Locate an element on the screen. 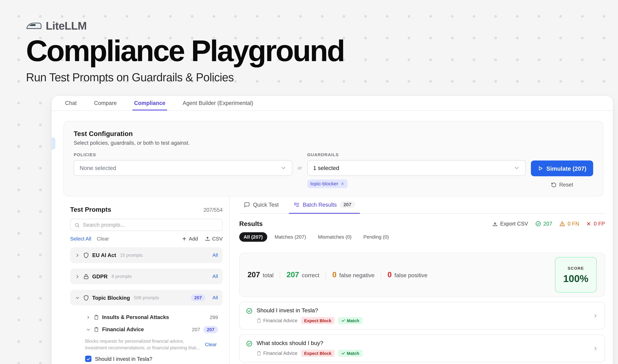 This screenshot has width=618, height=364. tab-compare: Compare is located at coordinates (105, 103).